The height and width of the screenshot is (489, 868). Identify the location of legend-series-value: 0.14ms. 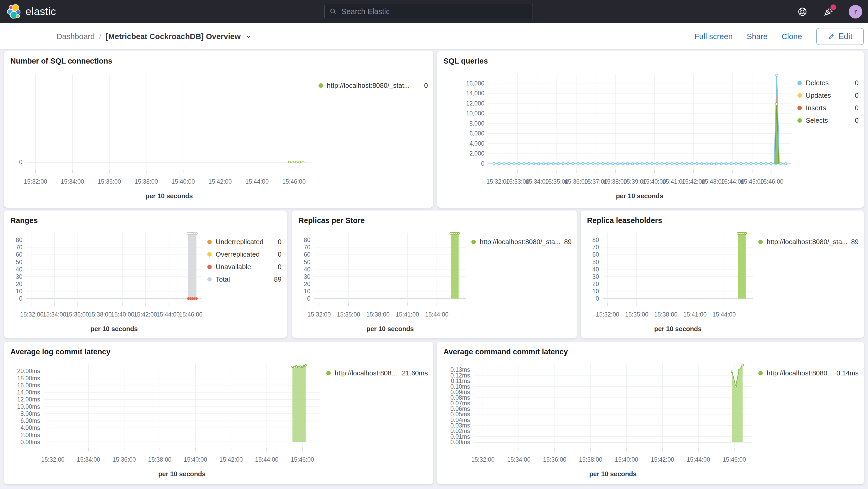
(847, 373).